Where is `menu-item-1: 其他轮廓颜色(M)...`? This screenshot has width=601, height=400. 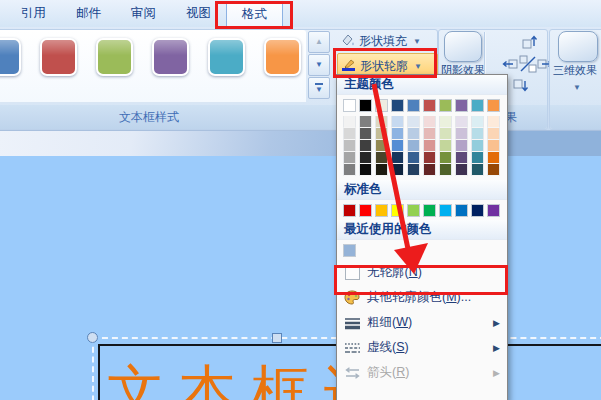 menu-item-1: 其他轮廓颜色(M)... is located at coordinates (422, 298).